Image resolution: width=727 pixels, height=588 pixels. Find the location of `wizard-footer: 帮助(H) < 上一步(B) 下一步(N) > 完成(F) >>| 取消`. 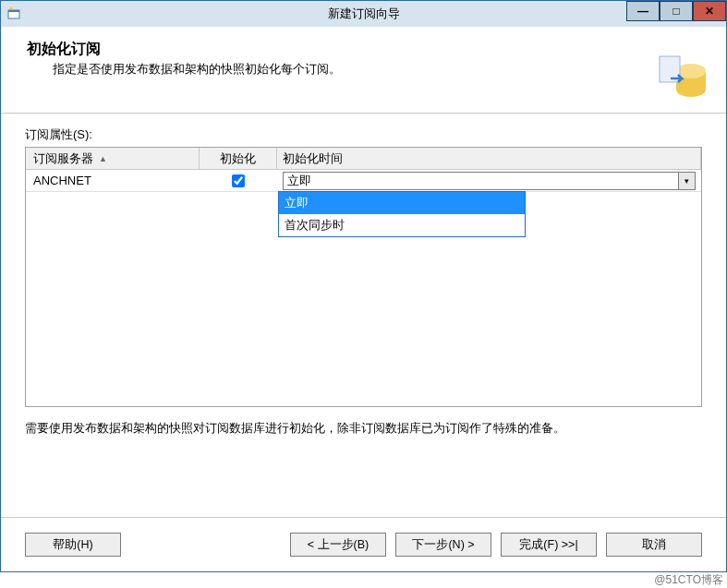

wizard-footer: 帮助(H) < 上一步(B) 下一步(N) > 完成(F) >>| 取消 is located at coordinates (364, 545).